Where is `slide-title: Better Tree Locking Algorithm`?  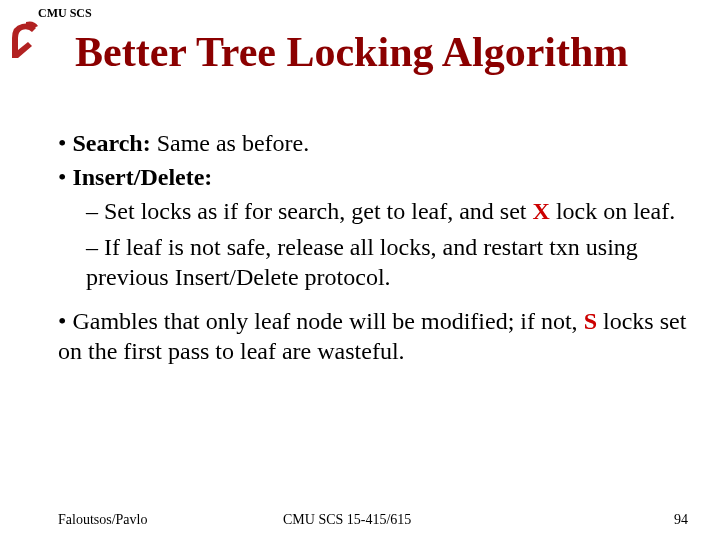 slide-title: Better Tree Locking Algorithm is located at coordinates (352, 52).